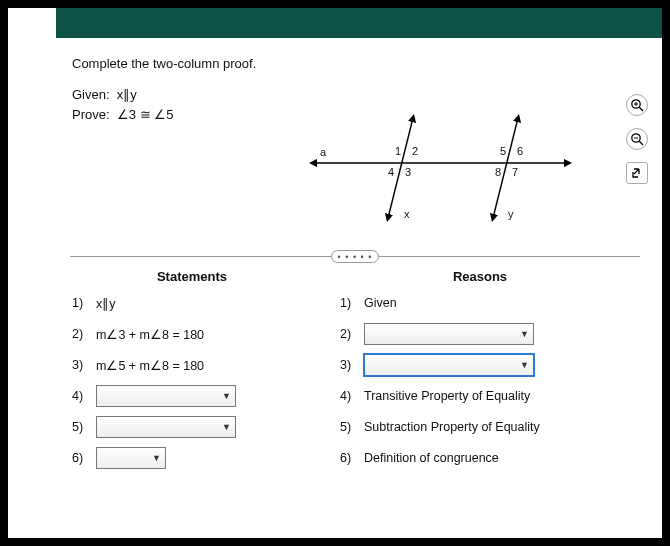 Image resolution: width=670 pixels, height=546 pixels. Describe the element at coordinates (359, 23) in the screenshot. I see `header-bar` at that location.